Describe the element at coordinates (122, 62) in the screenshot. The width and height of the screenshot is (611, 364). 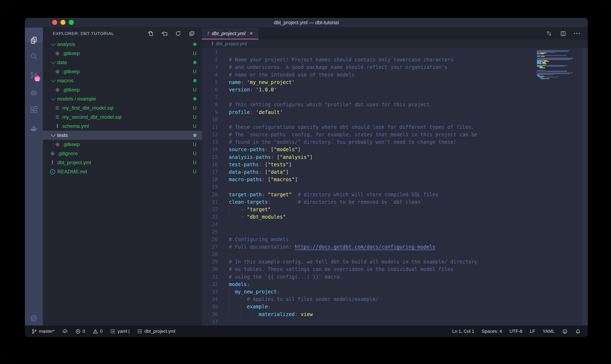
I see `tree-item-data: data` at that location.